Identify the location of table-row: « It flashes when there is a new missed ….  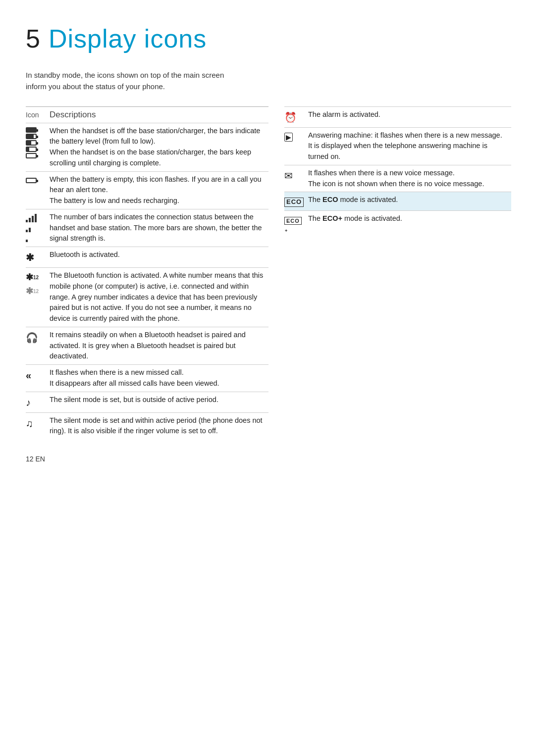
(147, 378).